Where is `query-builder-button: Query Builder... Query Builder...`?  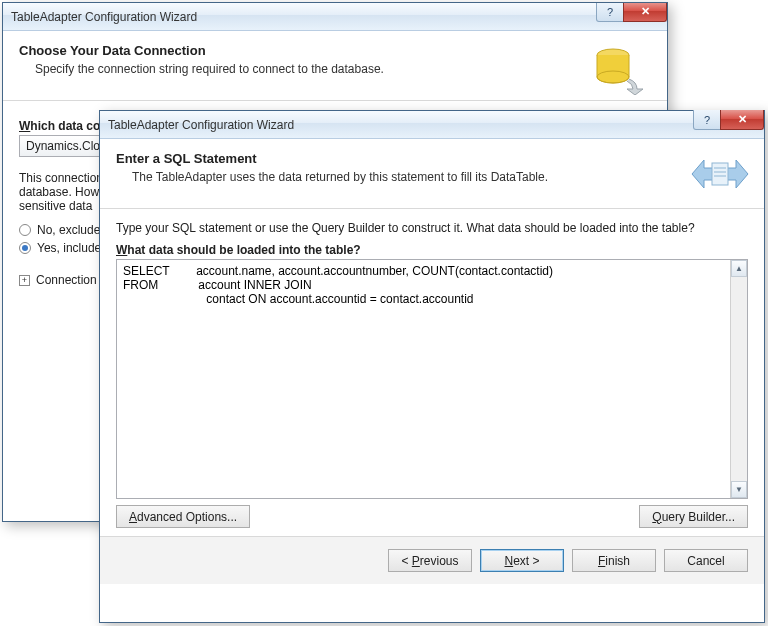 query-builder-button: Query Builder... Query Builder... is located at coordinates (694, 516).